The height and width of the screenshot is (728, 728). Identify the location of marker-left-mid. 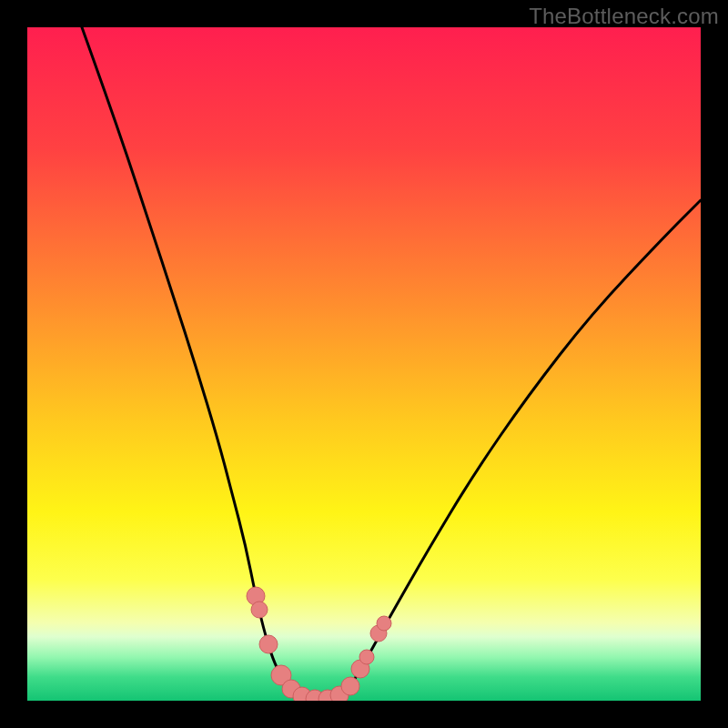
(268, 644).